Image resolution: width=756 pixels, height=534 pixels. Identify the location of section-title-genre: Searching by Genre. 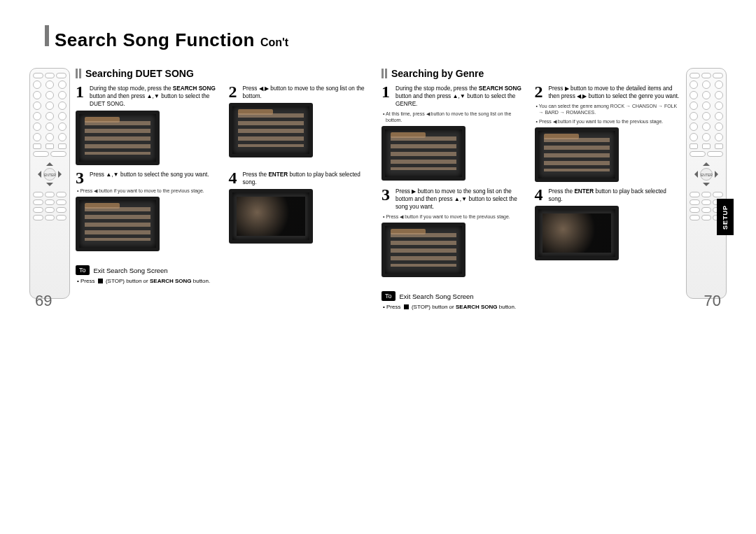
(438, 73).